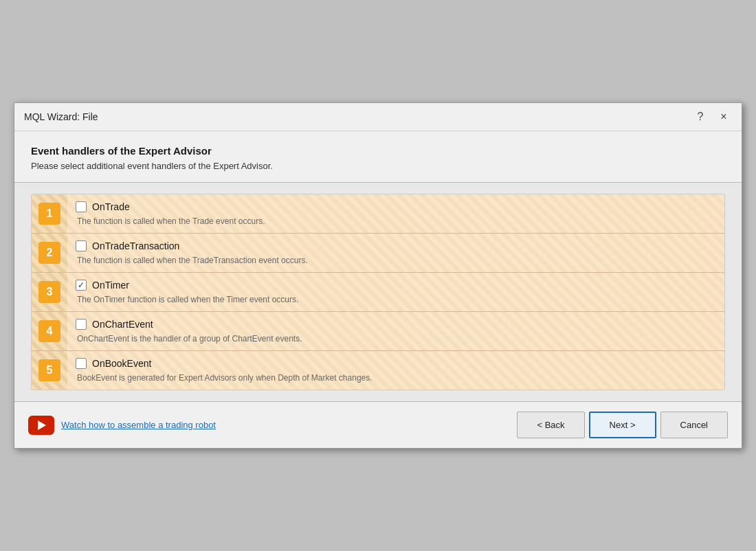 The width and height of the screenshot is (756, 551). Describe the element at coordinates (49, 214) in the screenshot. I see `number-badge-1: 1` at that location.